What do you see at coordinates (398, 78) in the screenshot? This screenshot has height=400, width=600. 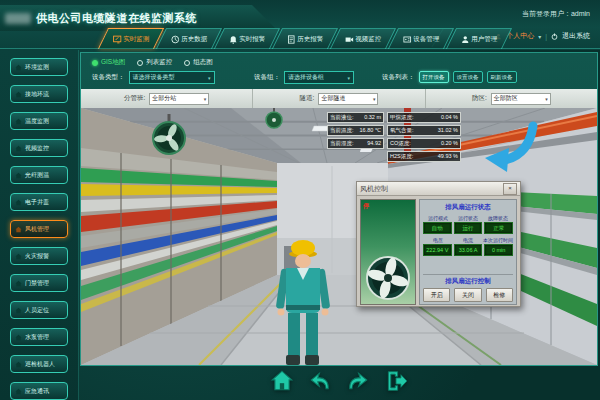 I see `device-list-label: 设备列表：` at bounding box center [398, 78].